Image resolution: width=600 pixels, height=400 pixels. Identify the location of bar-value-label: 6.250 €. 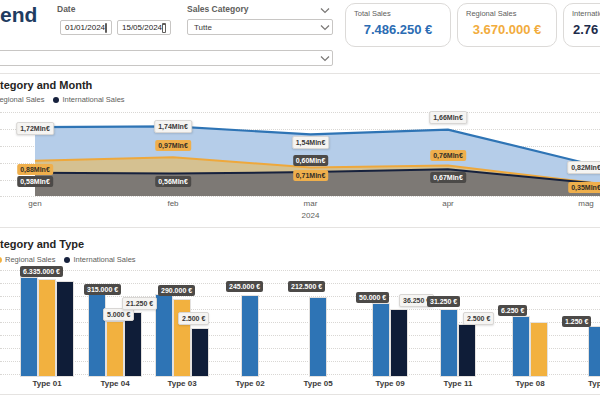
(512, 310).